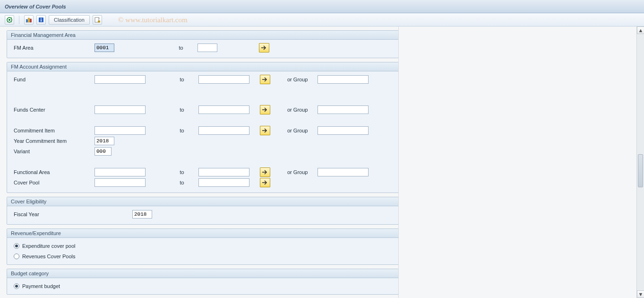  What do you see at coordinates (224, 110) in the screenshot?
I see `funds-center-to-input` at bounding box center [224, 110].